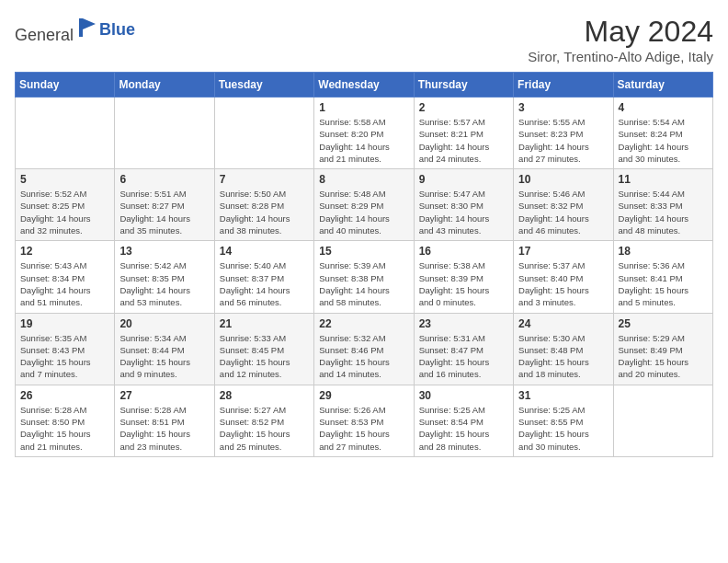  Describe the element at coordinates (364, 108) in the screenshot. I see `day-number: 1` at that location.